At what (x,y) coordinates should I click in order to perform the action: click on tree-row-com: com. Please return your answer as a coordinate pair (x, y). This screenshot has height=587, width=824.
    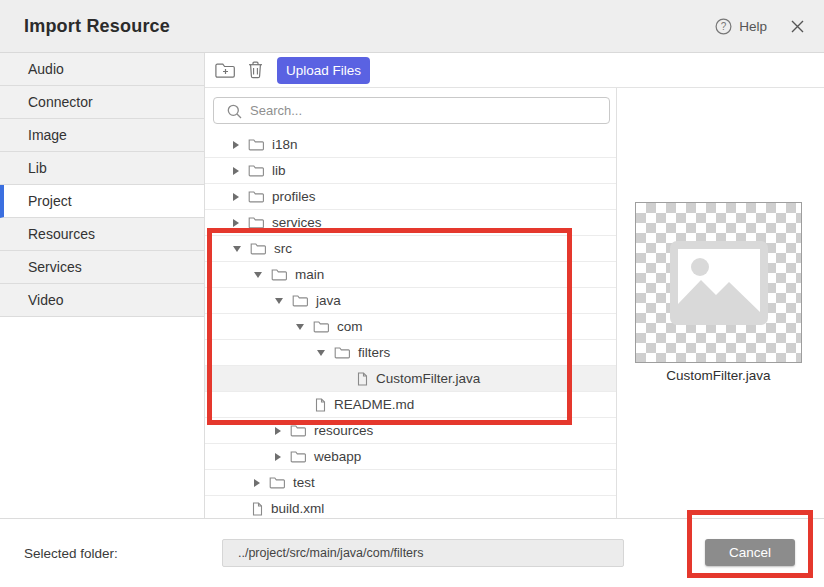
    Looking at the image, I should click on (411, 327).